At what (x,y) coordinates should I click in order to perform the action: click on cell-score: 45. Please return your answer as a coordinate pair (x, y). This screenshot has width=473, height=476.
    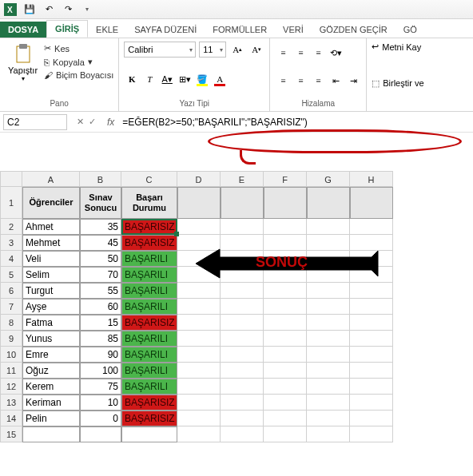
    Looking at the image, I should click on (101, 243).